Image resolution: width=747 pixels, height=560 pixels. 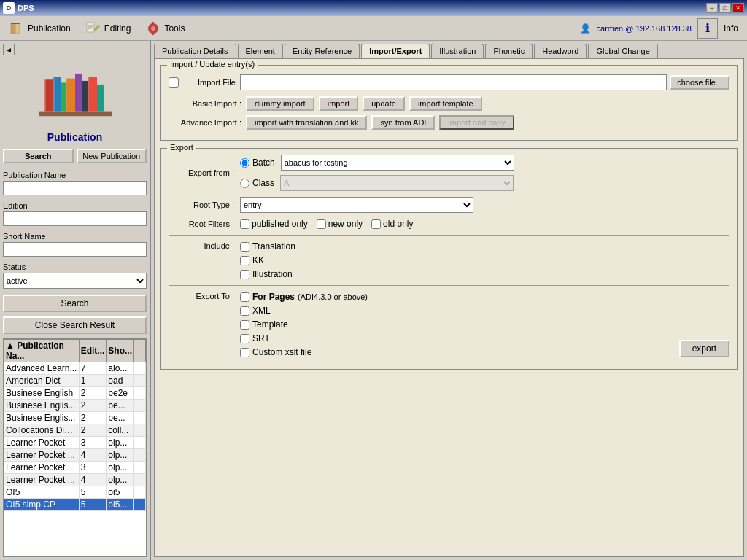 What do you see at coordinates (449, 260) in the screenshot?
I see `include-row: Include : Translation KK Illustration` at bounding box center [449, 260].